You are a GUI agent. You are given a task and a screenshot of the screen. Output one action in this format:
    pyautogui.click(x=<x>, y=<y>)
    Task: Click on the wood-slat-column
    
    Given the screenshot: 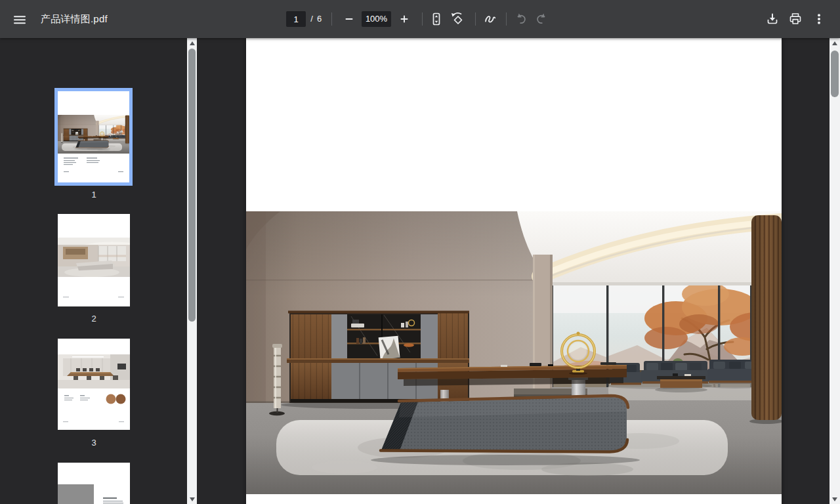 What is the action you would take?
    pyautogui.click(x=765, y=320)
    